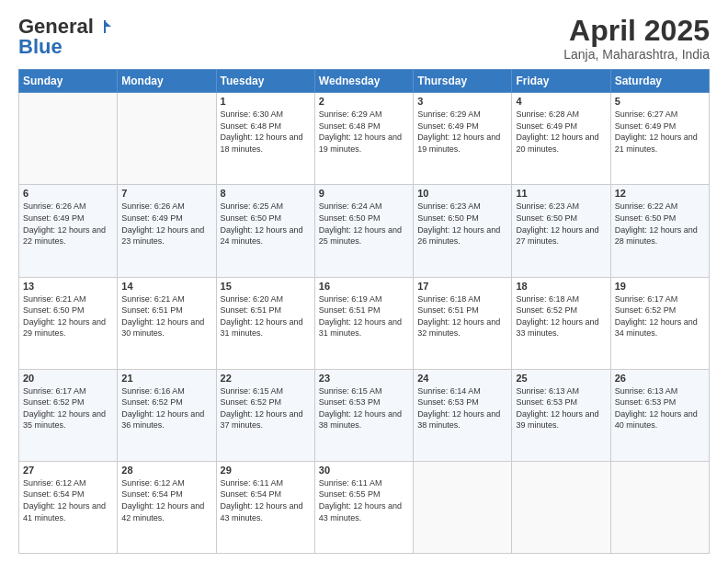  I want to click on calendar-cell: 3Sunrise: 6:29 AM Sunset: 6:49 PM Daylig…, so click(463, 139).